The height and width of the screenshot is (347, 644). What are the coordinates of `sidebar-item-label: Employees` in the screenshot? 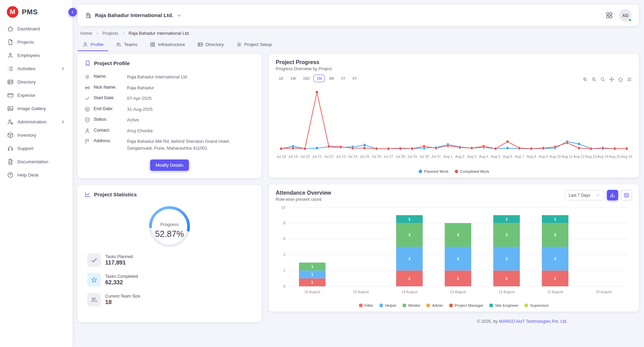 It's located at (29, 55).